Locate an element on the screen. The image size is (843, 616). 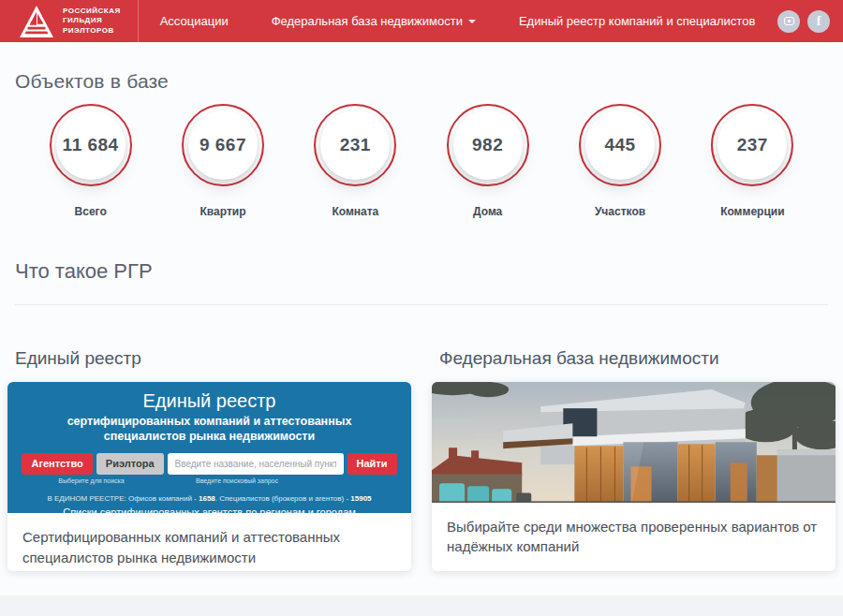
stat-rooms: 231 Комната is located at coordinates (356, 161).